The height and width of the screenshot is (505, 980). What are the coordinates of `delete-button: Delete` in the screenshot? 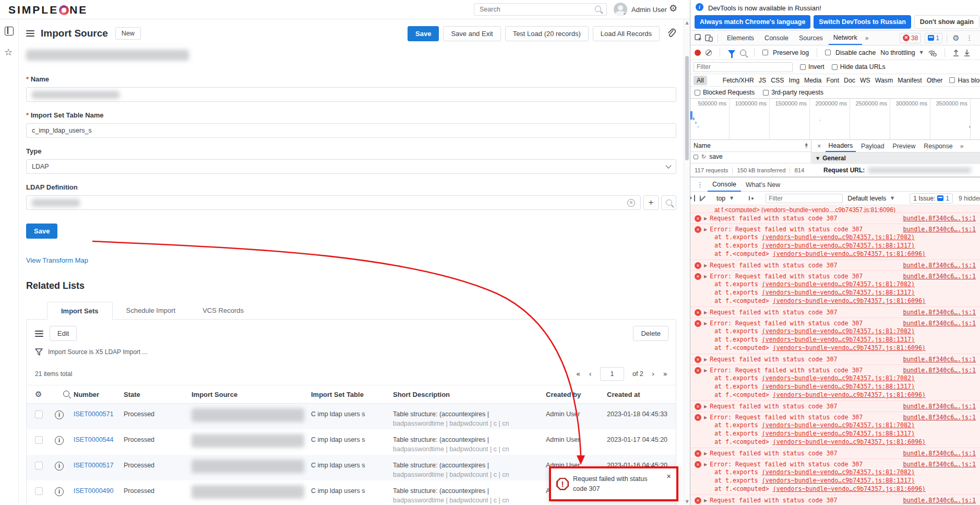 It's located at (651, 333).